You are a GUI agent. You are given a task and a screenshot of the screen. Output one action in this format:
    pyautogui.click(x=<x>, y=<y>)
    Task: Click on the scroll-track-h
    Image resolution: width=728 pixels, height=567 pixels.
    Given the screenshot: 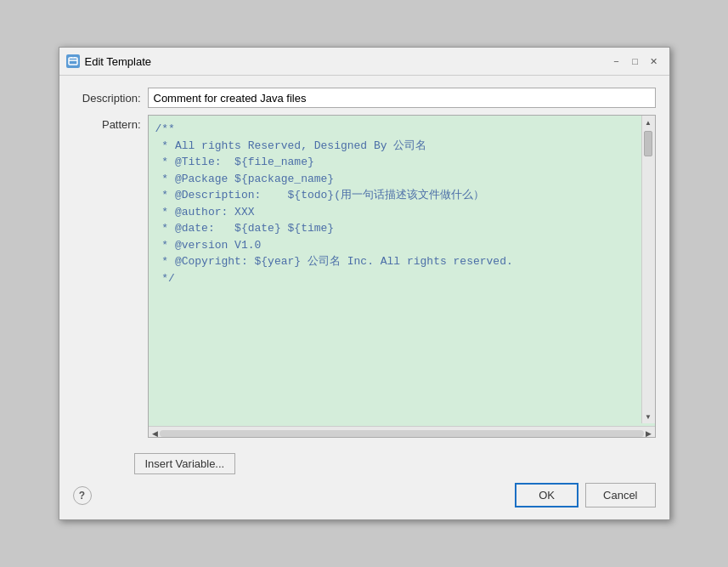 What is the action you would take?
    pyautogui.click(x=402, y=434)
    